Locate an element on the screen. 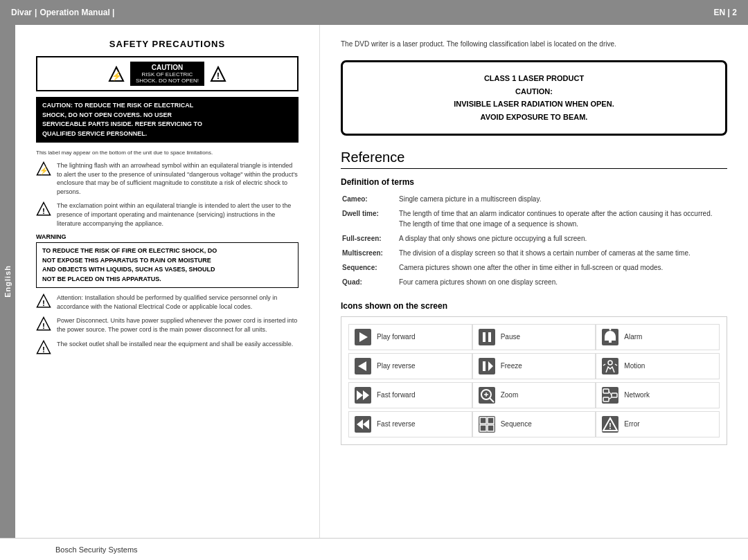 This screenshot has width=748, height=560. language-label: English is located at coordinates (8, 281).